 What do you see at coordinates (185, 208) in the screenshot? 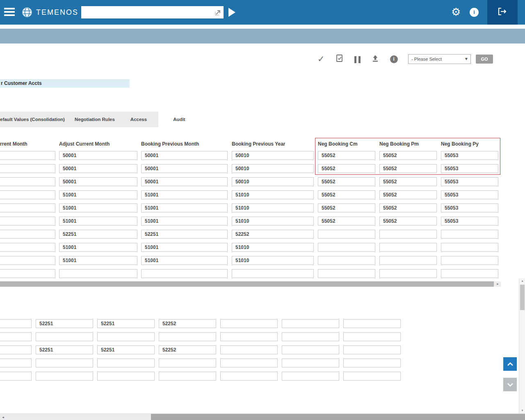
I see `grid1-cell-r5-c2` at bounding box center [185, 208].